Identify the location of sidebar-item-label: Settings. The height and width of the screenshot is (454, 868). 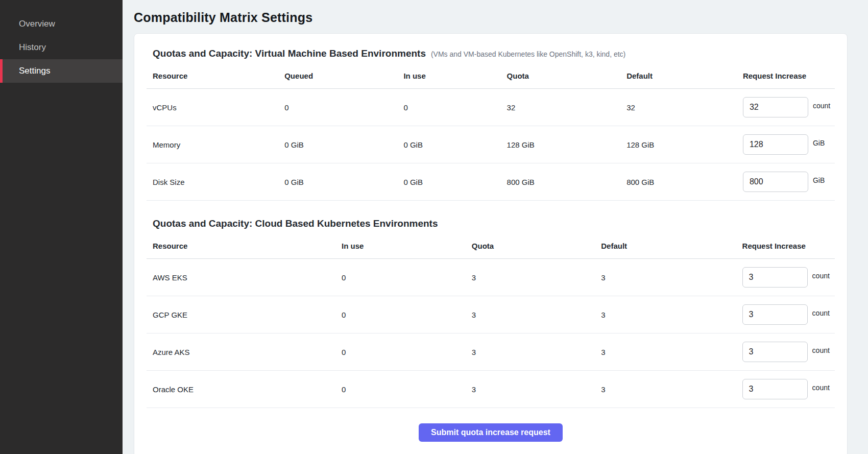
(35, 71).